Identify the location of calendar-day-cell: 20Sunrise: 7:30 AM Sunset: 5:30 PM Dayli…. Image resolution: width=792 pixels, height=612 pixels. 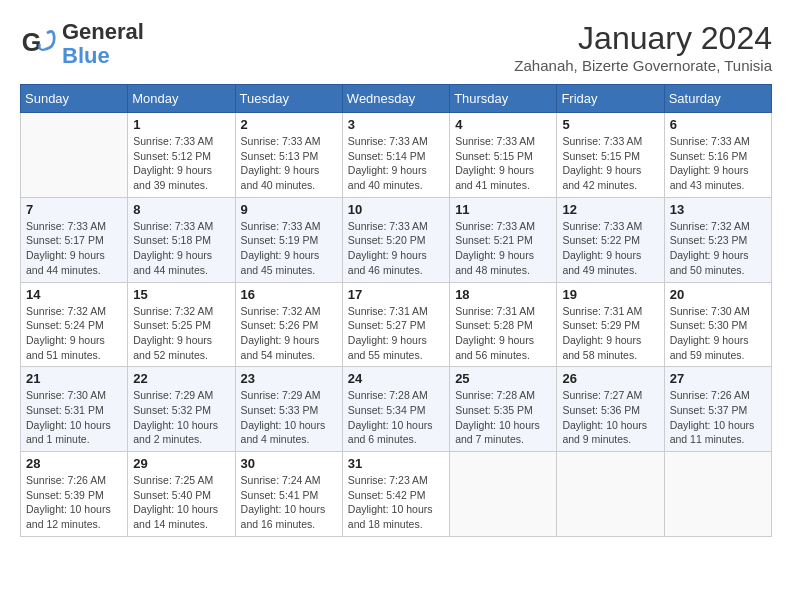
(718, 324).